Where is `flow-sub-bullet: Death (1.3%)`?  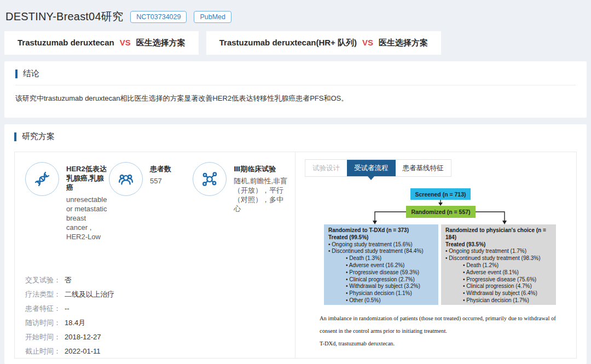
flow-sub-bullet: Death (1.3%) is located at coordinates (390, 258).